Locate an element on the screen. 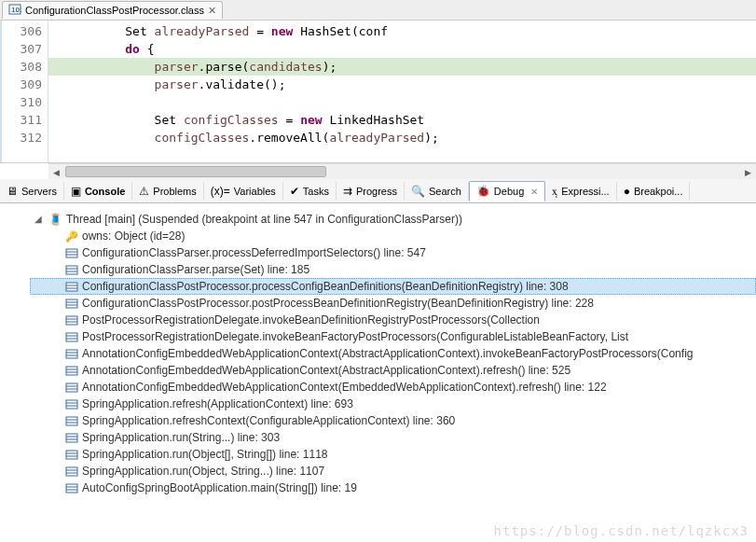 The image size is (756, 542). view-tab-label: Console is located at coordinates (104, 191).